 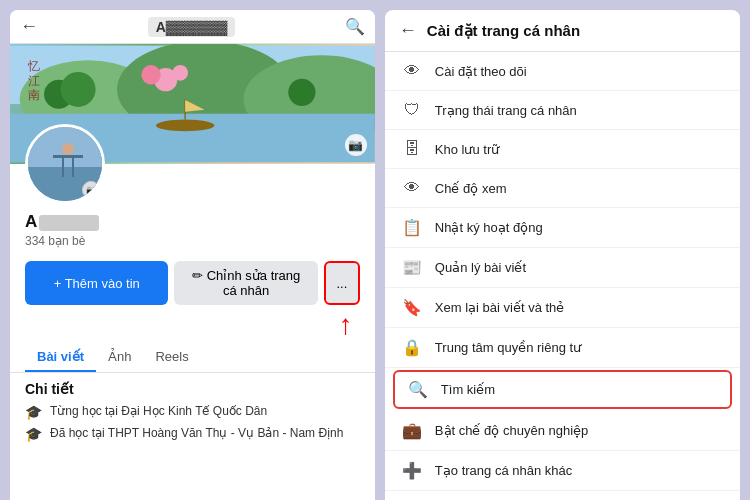 What do you see at coordinates (412, 228) in the screenshot?
I see `menu-icon-4: 📋` at bounding box center [412, 228].